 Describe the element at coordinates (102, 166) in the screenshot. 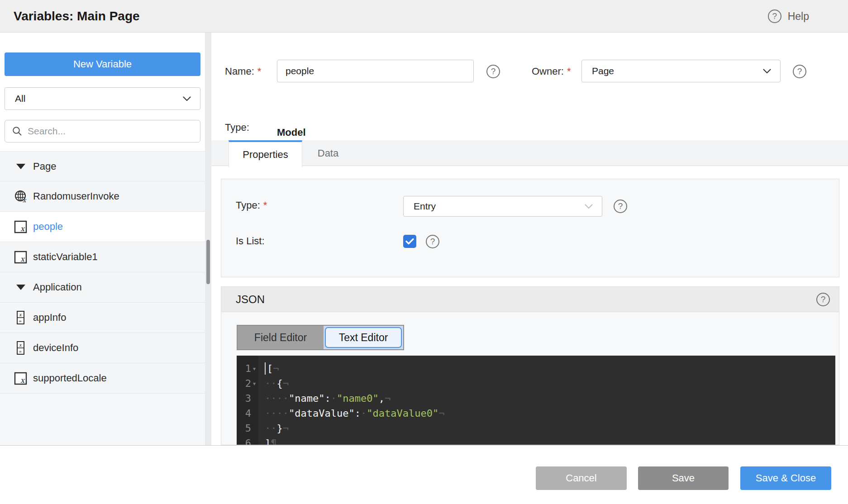

I see `sidebar-group-page: Page` at that location.